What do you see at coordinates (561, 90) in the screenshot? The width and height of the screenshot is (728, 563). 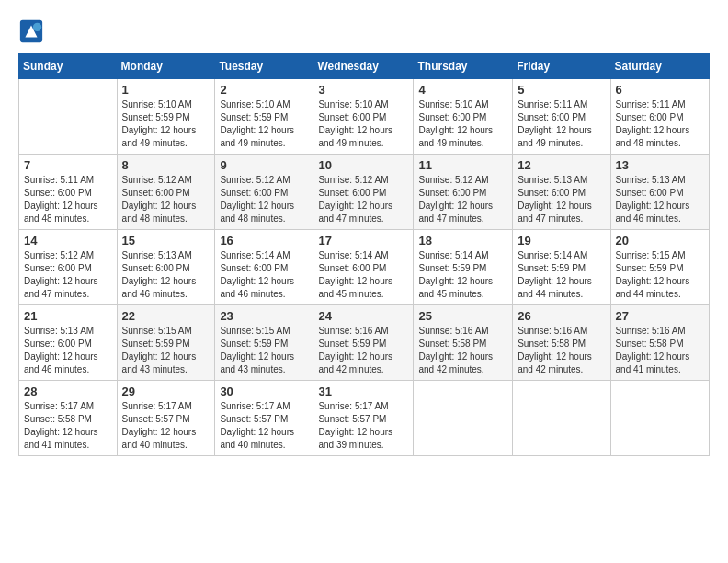 I see `day-number: 5` at bounding box center [561, 90].